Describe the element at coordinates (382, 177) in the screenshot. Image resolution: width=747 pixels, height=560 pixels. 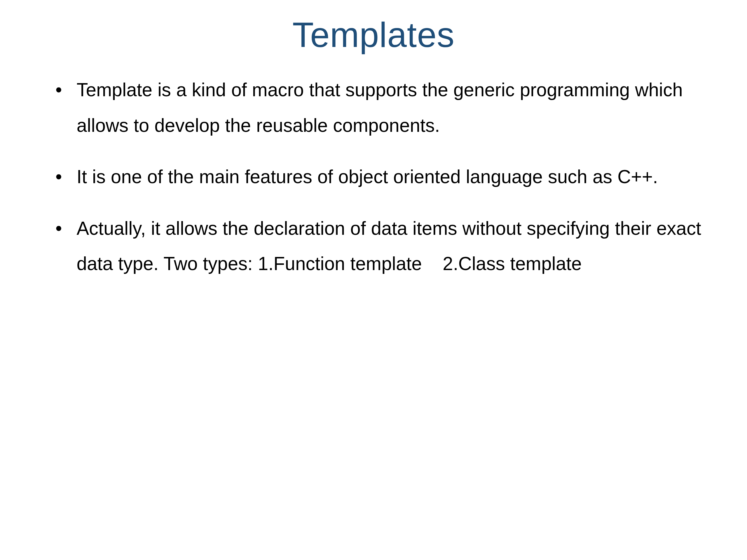
I see `bullet-item: • It is one of the main features of obje…` at that location.